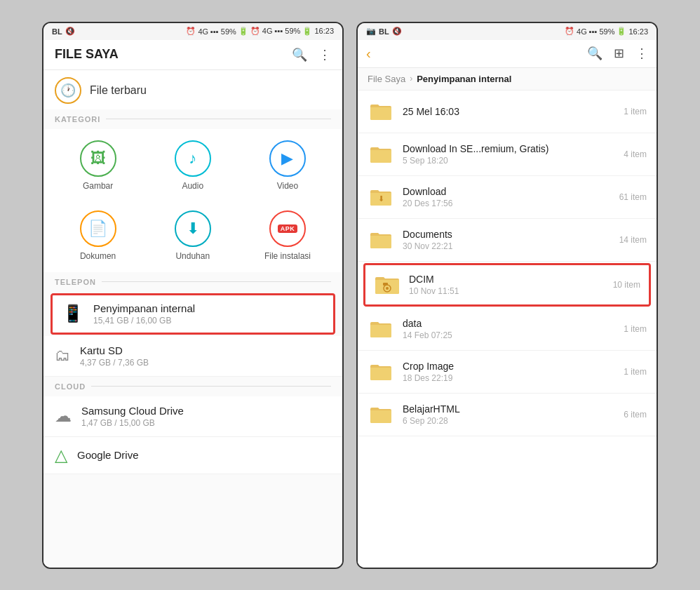  What do you see at coordinates (219, 119) in the screenshot?
I see `kategori-divider` at bounding box center [219, 119].